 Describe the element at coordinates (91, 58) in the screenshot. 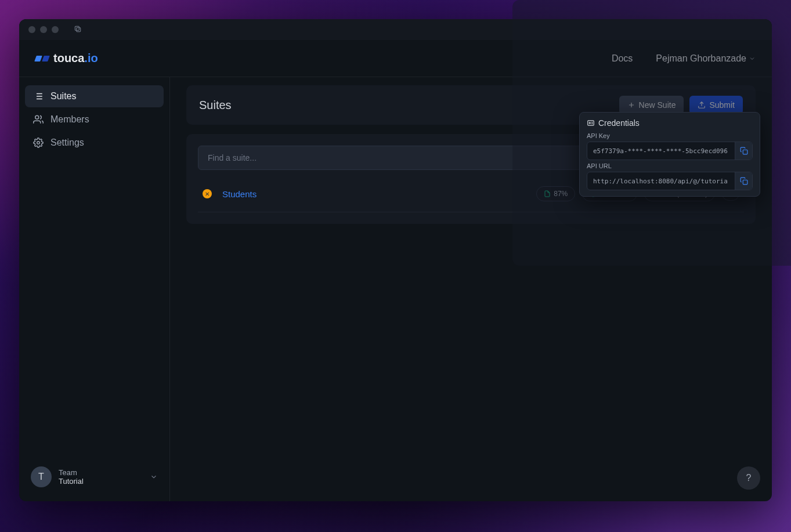

I see `brand-tld: .io` at that location.